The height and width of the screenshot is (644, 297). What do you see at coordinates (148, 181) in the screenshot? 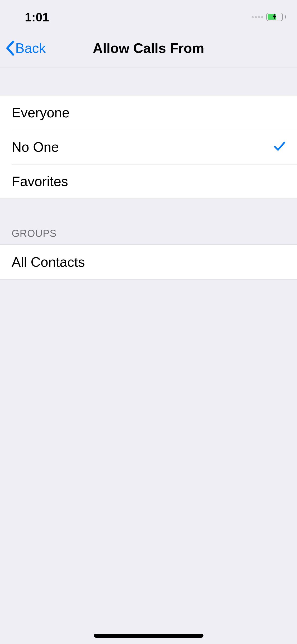
I see `option-favorites: Favorites` at bounding box center [148, 181].